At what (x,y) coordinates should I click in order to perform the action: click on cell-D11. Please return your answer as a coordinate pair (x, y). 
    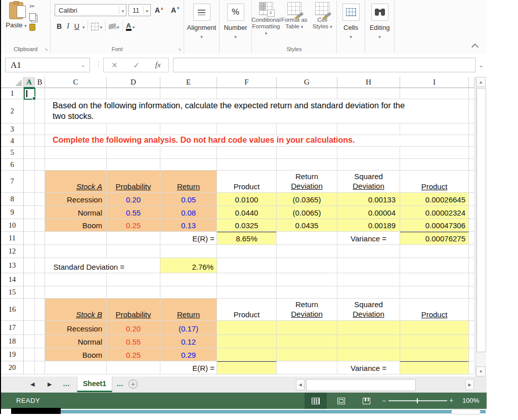
    Looking at the image, I should click on (134, 238).